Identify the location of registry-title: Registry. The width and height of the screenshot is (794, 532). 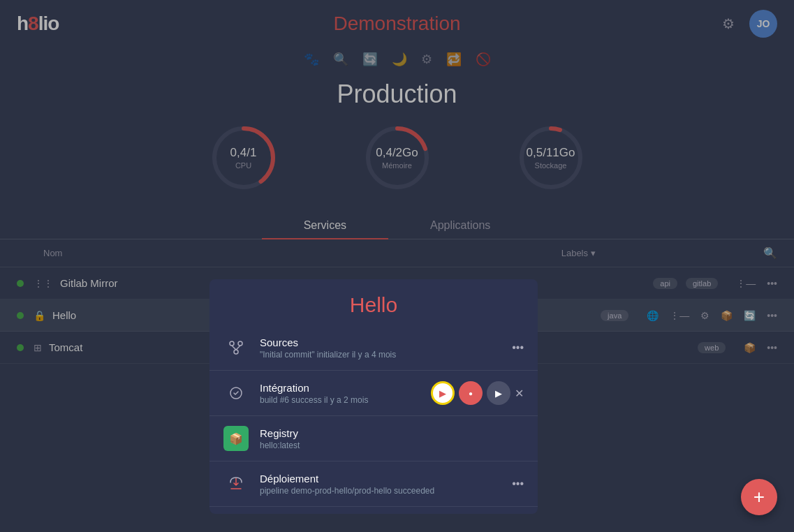
(392, 433).